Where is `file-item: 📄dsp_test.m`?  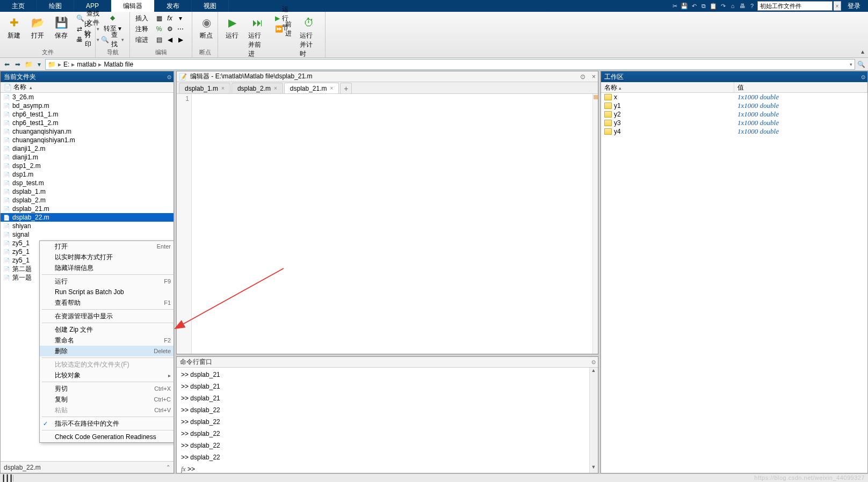 file-item: 📄dsp_test.m is located at coordinates (87, 183).